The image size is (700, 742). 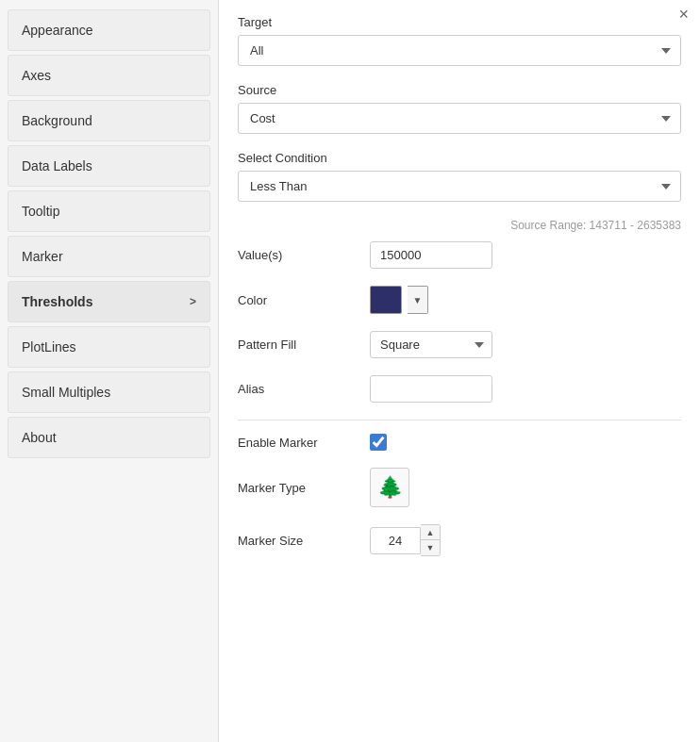 What do you see at coordinates (57, 166) in the screenshot?
I see `sidebar-item-label: Data Labels` at bounding box center [57, 166].